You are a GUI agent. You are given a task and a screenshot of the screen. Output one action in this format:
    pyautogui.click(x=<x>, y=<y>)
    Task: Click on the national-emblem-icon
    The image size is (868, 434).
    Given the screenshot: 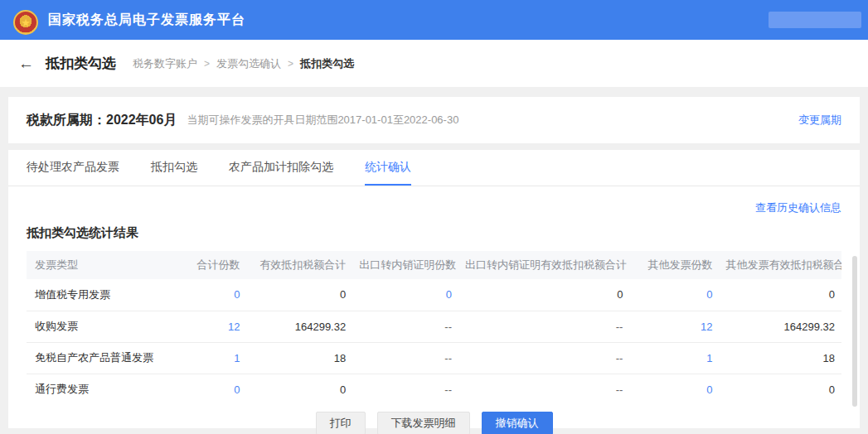 What is the action you would take?
    pyautogui.click(x=26, y=22)
    